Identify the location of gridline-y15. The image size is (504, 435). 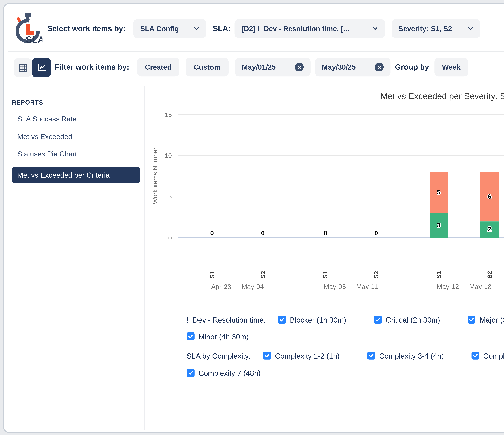
(341, 115).